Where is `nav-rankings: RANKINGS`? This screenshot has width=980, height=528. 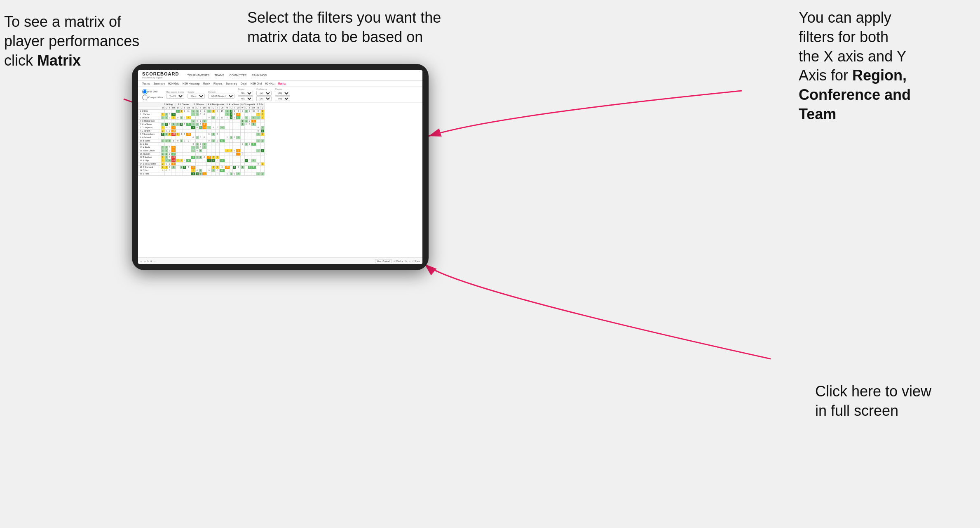
nav-rankings: RANKINGS is located at coordinates (260, 75).